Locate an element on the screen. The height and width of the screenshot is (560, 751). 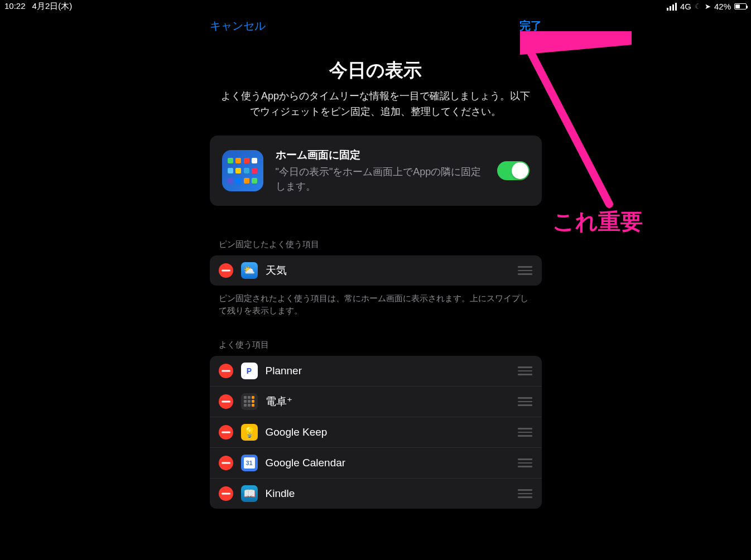
location-icon: ➤ is located at coordinates (707, 7).